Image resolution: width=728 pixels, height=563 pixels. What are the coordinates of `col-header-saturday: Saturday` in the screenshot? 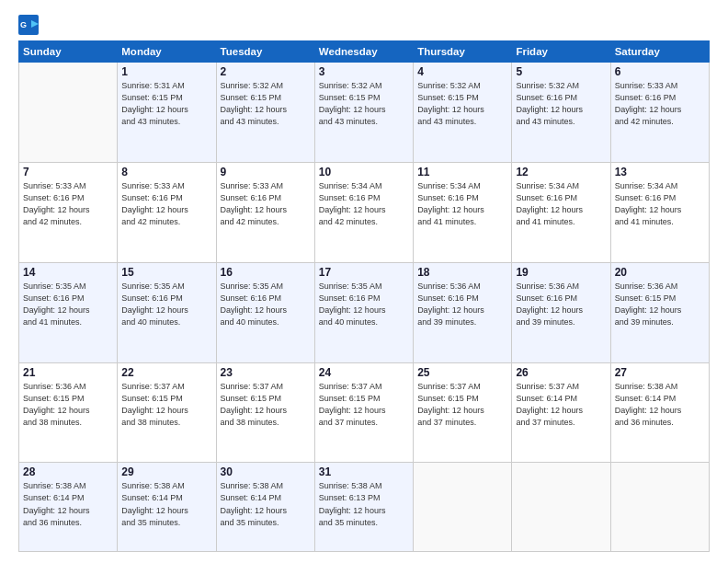 It's located at (660, 52).